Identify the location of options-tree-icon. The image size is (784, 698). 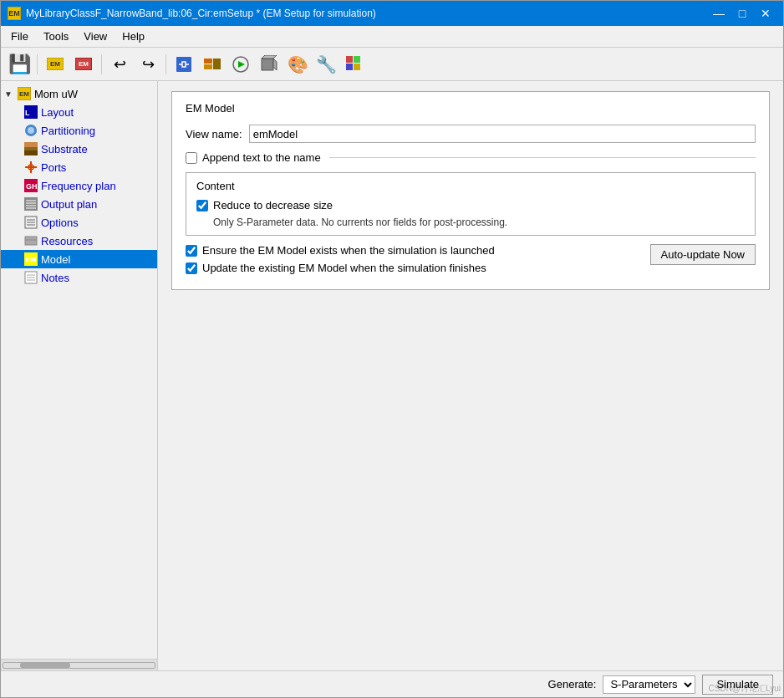
(31, 222).